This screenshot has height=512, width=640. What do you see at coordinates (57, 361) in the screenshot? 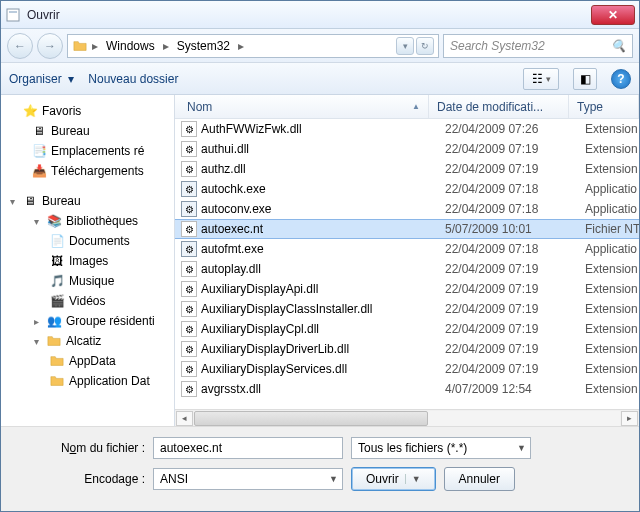
I see `folder-icon` at bounding box center [57, 361].